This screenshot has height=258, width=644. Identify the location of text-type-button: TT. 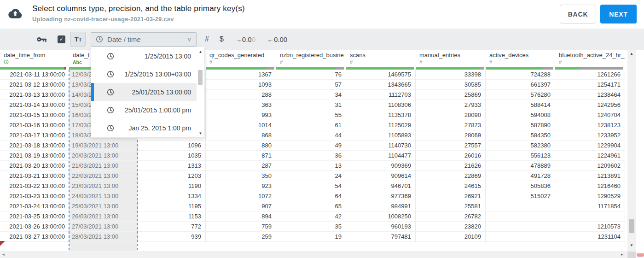
(78, 39).